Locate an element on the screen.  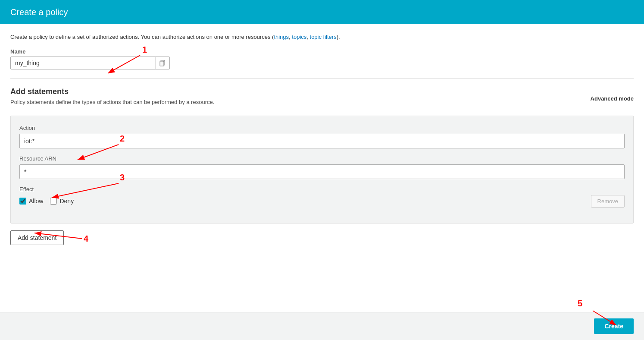
resource-arn-input is located at coordinates (322, 172).